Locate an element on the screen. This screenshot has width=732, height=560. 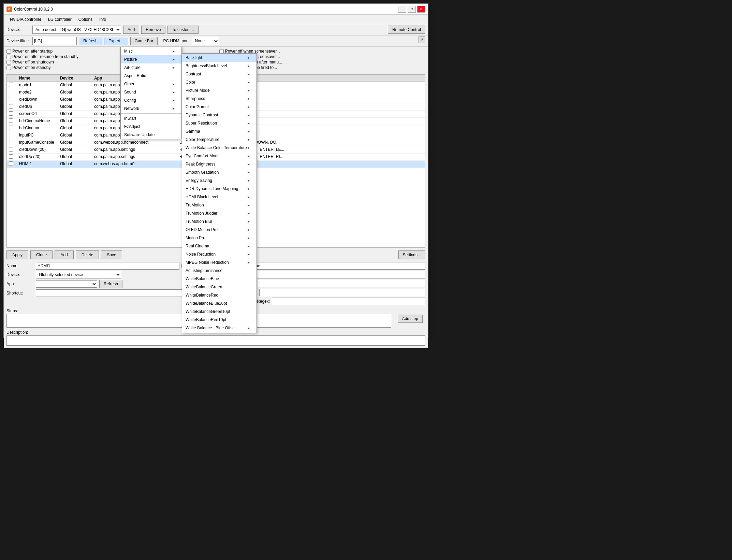
excluded-processes-field is located at coordinates (342, 292).